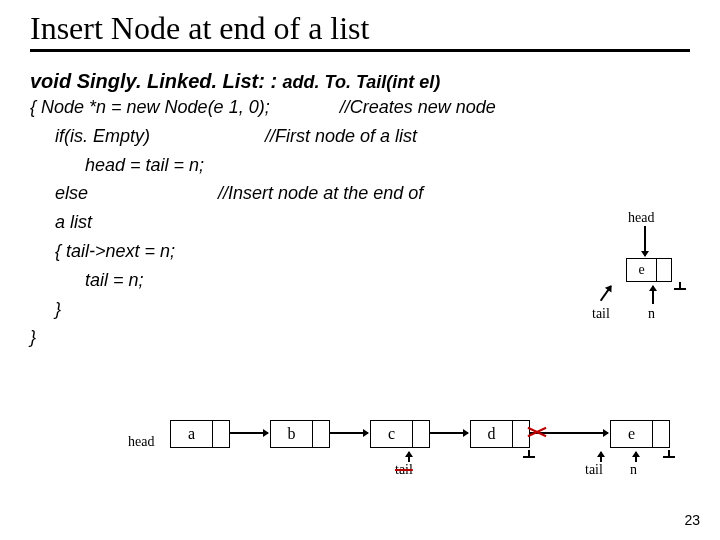  I want to click on code-line-1: { Node *n = new Node(e 1, 0);, so click(150, 107).